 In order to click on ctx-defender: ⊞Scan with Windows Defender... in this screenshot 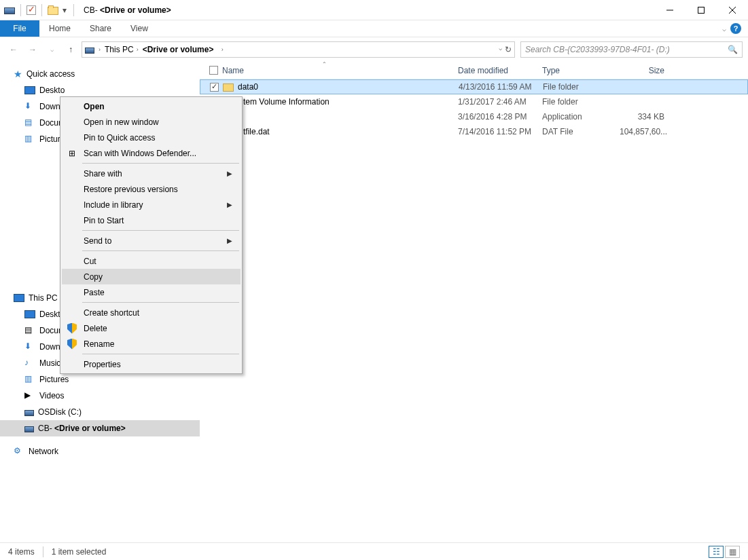, I will do `click(151, 153)`.